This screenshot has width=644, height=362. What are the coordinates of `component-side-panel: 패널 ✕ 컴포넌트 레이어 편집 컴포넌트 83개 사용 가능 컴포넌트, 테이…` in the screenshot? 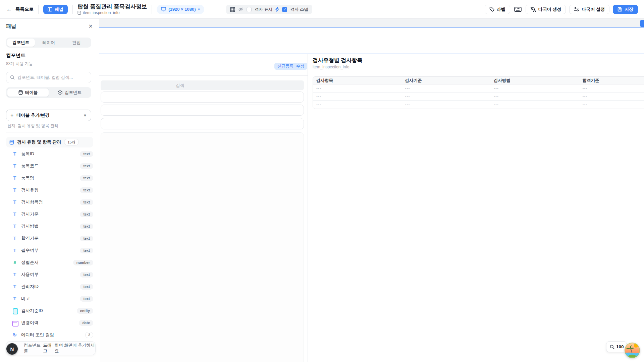 It's located at (50, 190).